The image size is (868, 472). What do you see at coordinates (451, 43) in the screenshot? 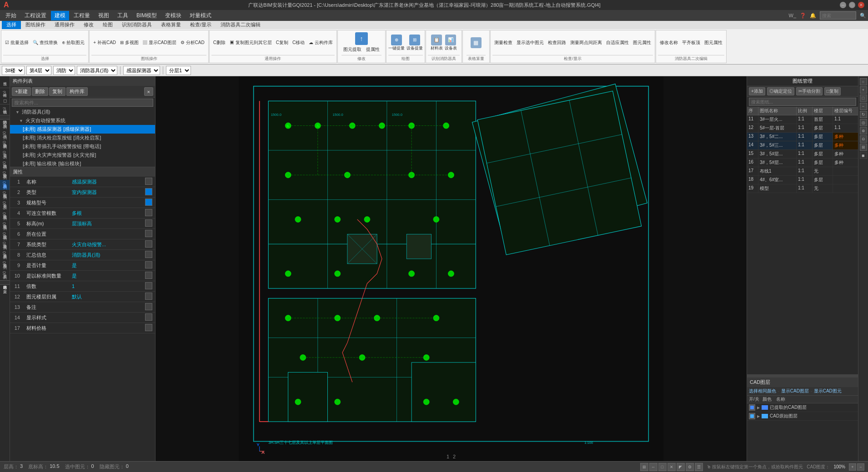
I see `btn-device-table: 📊 设备表` at bounding box center [451, 43].